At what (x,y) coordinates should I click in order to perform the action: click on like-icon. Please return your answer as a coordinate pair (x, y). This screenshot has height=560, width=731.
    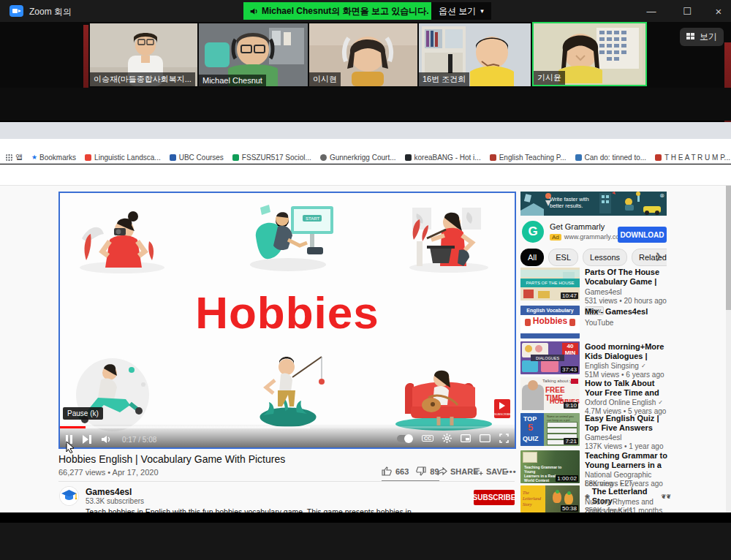
    Looking at the image, I should click on (387, 471).